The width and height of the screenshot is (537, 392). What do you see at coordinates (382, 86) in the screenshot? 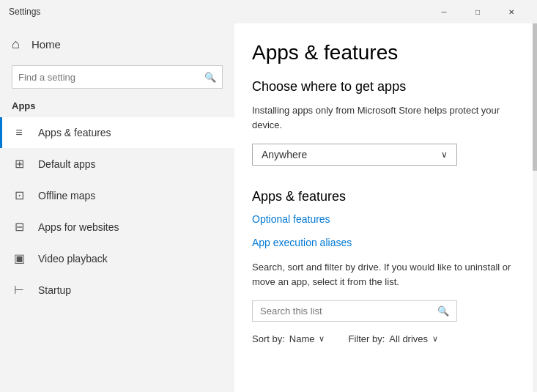
I see `section1-title: Choose where to get apps` at bounding box center [382, 86].